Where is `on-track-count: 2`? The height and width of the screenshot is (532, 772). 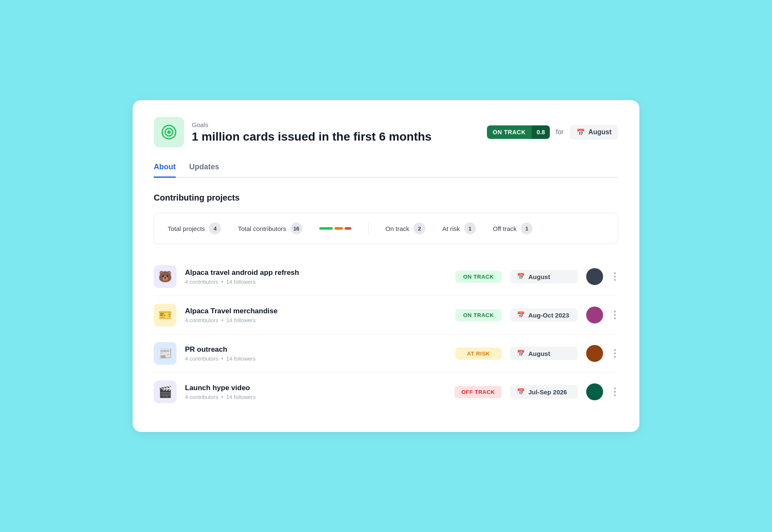
on-track-count: 2 is located at coordinates (419, 228).